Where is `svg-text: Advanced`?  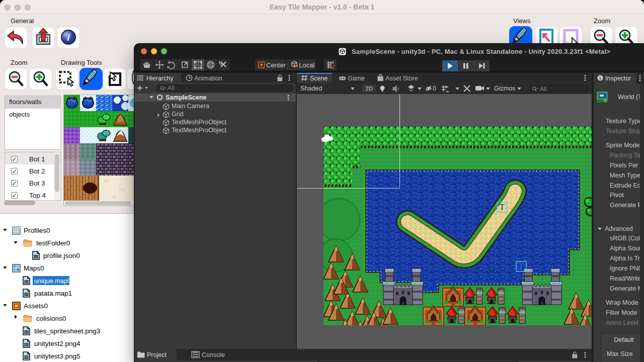 svg-text: Advanced is located at coordinates (619, 229).